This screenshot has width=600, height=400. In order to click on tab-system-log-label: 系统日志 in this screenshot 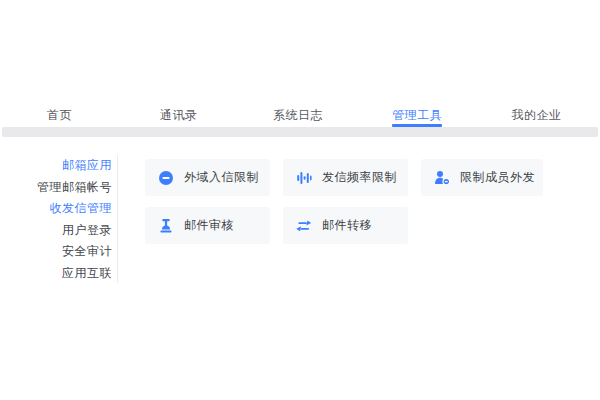, I will do `click(298, 116)`.